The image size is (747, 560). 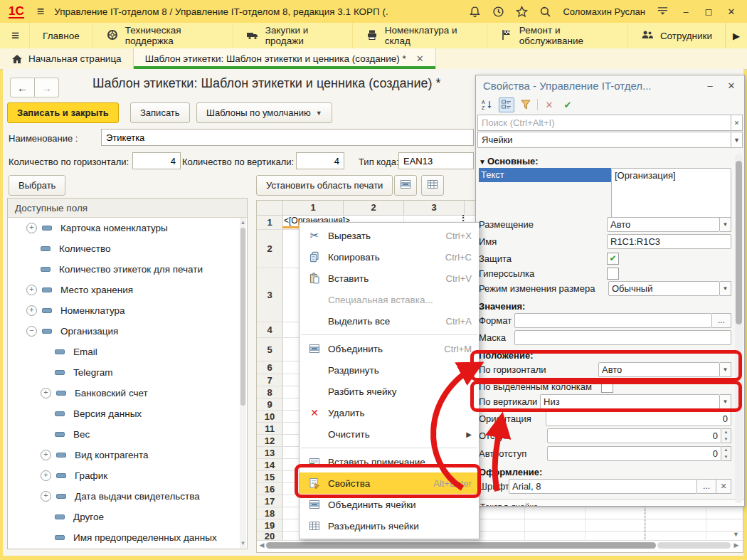 I want to click on row-header-20: 20, so click(x=270, y=536).